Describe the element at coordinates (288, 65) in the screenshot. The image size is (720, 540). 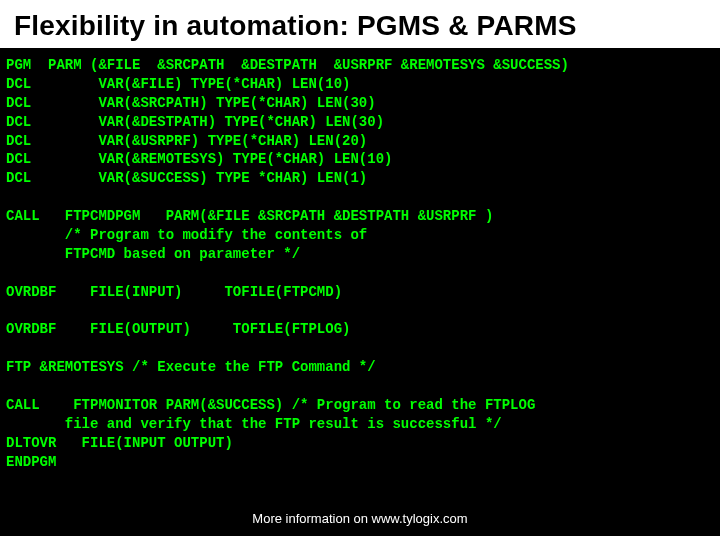
I see `code-line: PGM PARM (&FILE &SRCPATH &DESTPATH &USRP…` at that location.